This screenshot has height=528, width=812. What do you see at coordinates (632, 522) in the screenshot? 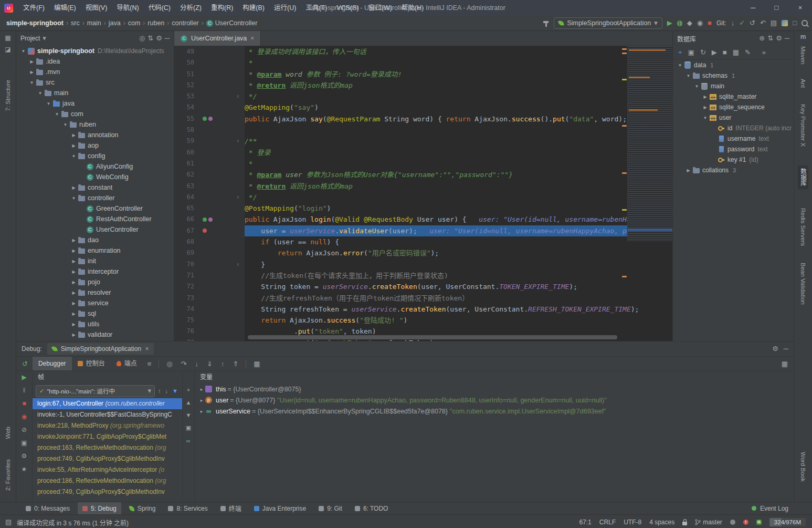
I see `status-item-UTF-8: UTF-8` at bounding box center [632, 522].